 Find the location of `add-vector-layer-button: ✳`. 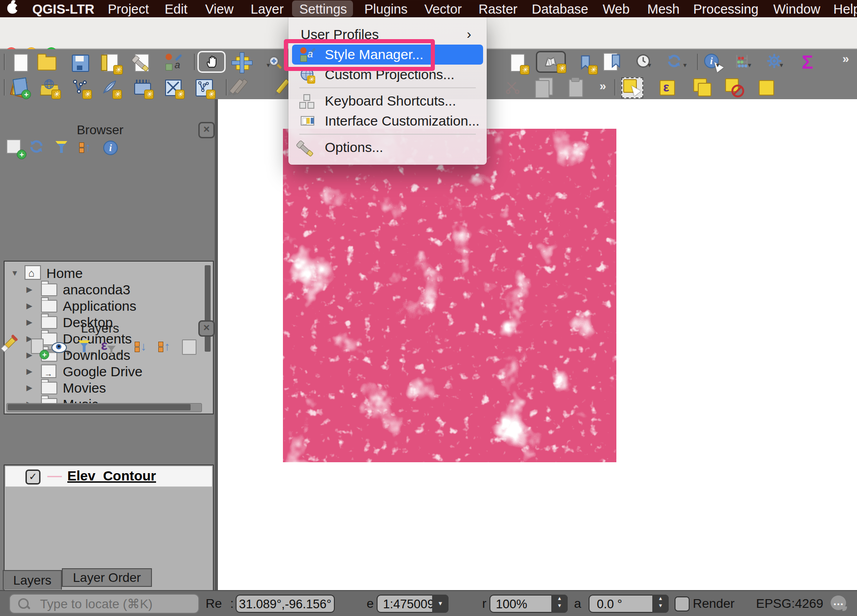

add-vector-layer-button: ✳ is located at coordinates (80, 87).